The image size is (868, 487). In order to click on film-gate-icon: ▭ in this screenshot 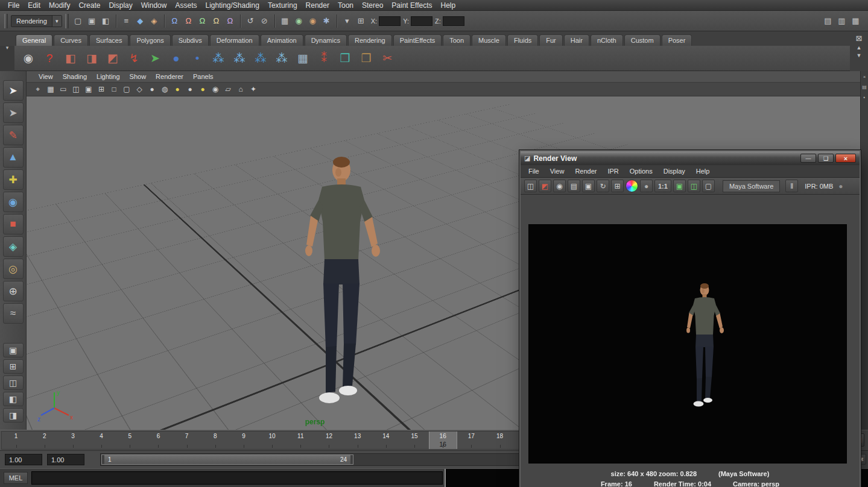, I will do `click(63, 89)`.